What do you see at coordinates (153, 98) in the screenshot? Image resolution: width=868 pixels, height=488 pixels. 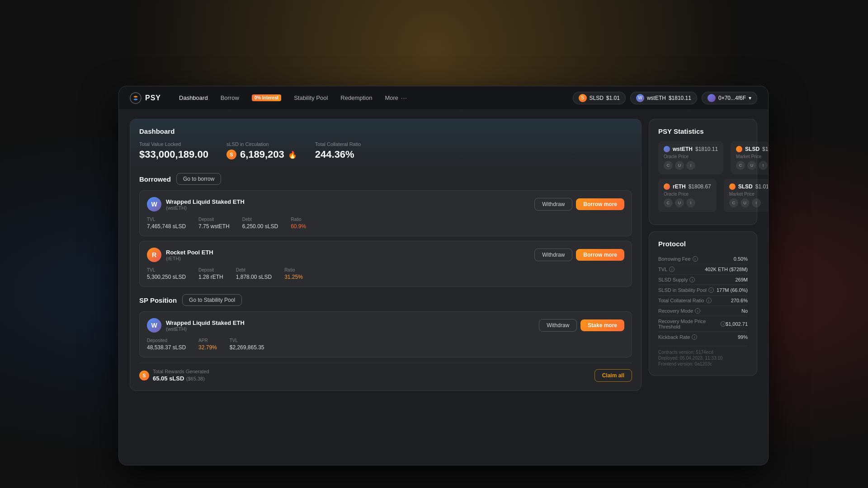 I see `app-name: PSY` at bounding box center [153, 98].